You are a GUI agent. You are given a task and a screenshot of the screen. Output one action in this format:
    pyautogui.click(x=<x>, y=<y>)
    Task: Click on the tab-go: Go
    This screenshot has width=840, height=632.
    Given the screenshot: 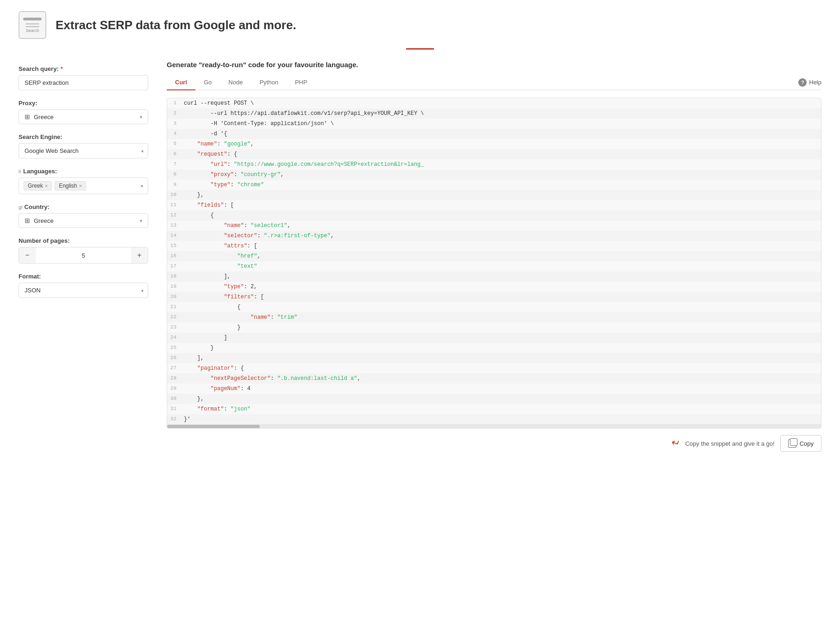 What is the action you would take?
    pyautogui.click(x=207, y=82)
    